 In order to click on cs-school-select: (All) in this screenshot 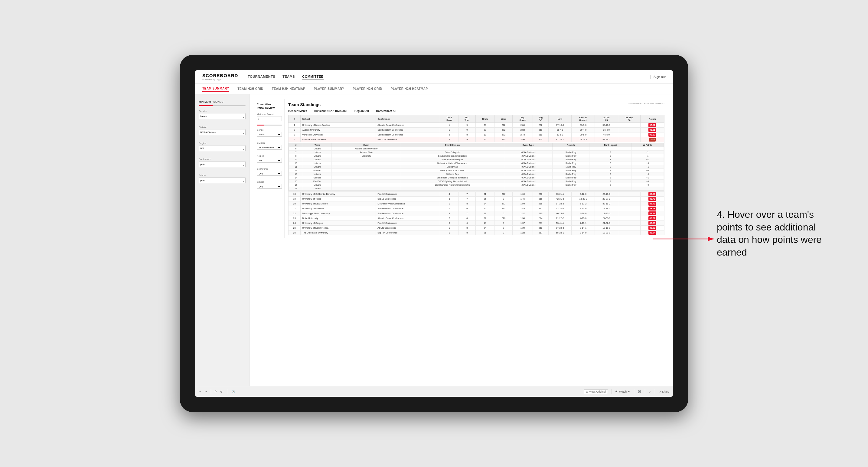, I will do `click(270, 186)`.